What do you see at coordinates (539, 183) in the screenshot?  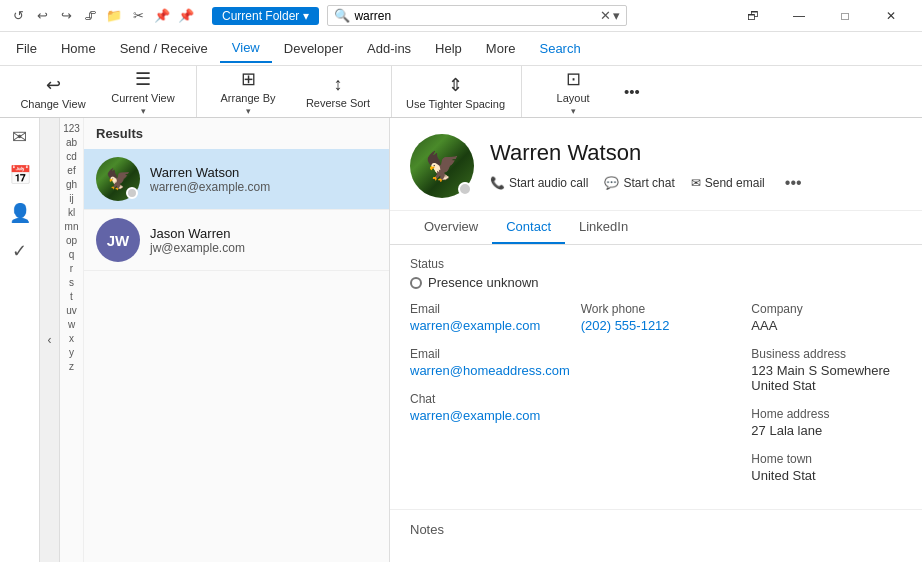 I see `audio-call-btn: 📞 Start audio call` at bounding box center [539, 183].